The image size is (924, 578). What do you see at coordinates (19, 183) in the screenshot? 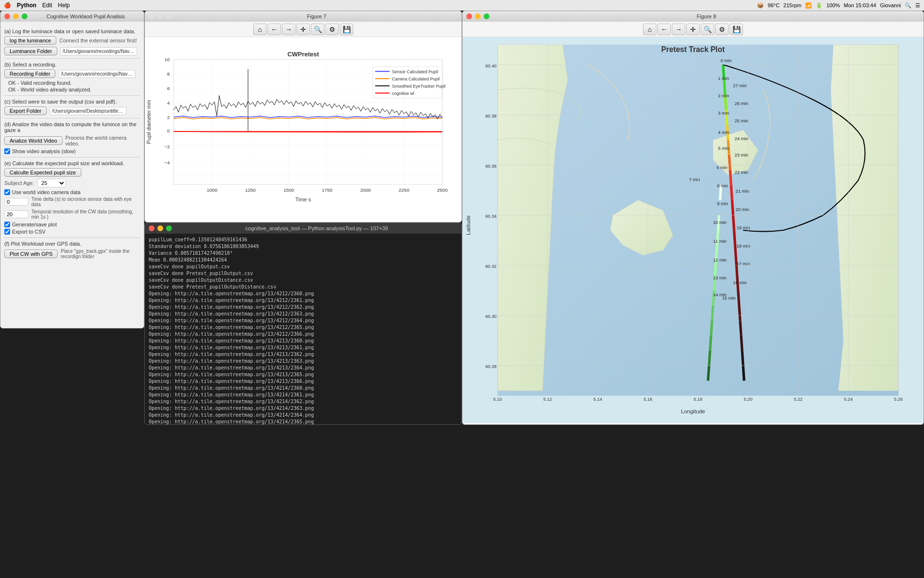
I see `subject-age-label: Subject Age:` at bounding box center [19, 183].